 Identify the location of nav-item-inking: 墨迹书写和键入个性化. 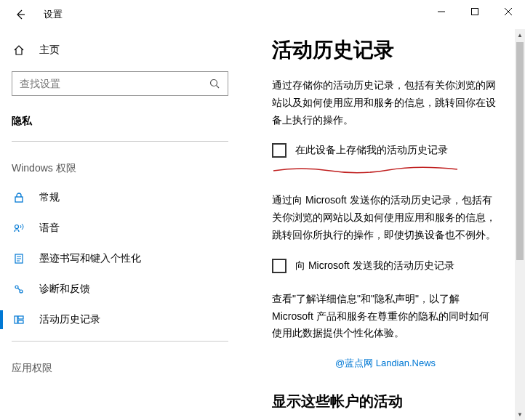
(120, 259).